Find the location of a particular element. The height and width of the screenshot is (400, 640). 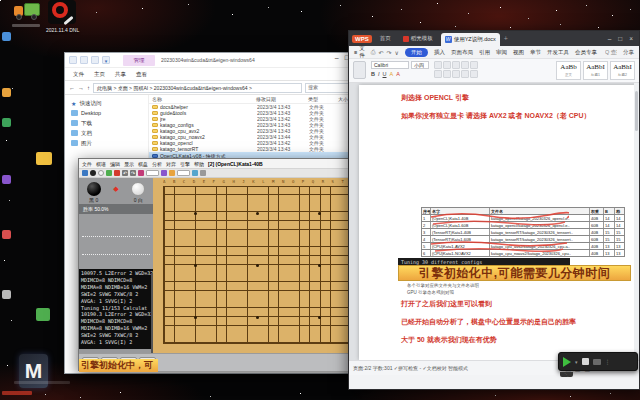

territory-icon is located at coordinates (172, 173).